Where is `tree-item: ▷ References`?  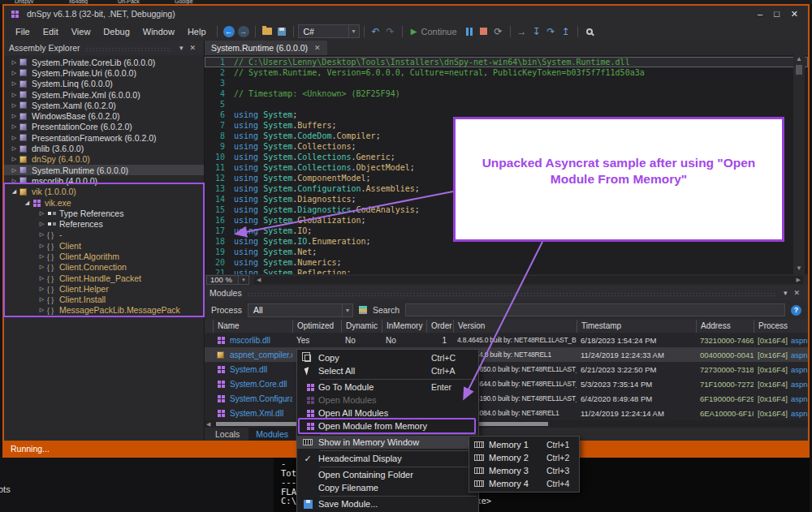
tree-item: ▷ References is located at coordinates (104, 224).